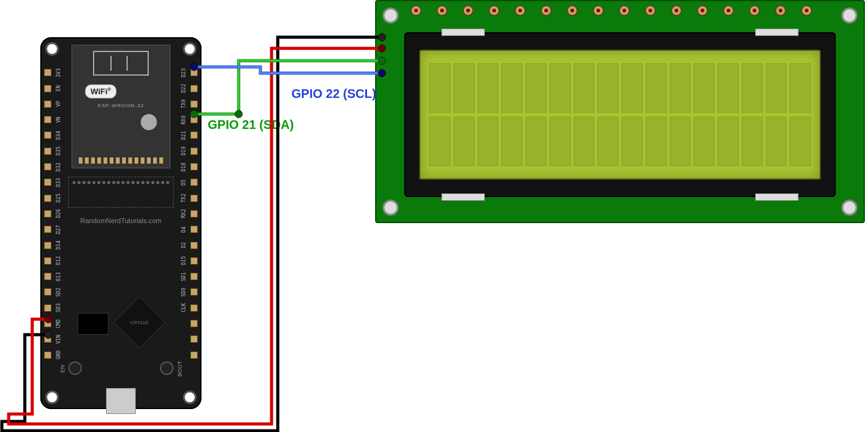  What do you see at coordinates (58, 261) in the screenshot?
I see `pin-label: D12` at bounding box center [58, 261].